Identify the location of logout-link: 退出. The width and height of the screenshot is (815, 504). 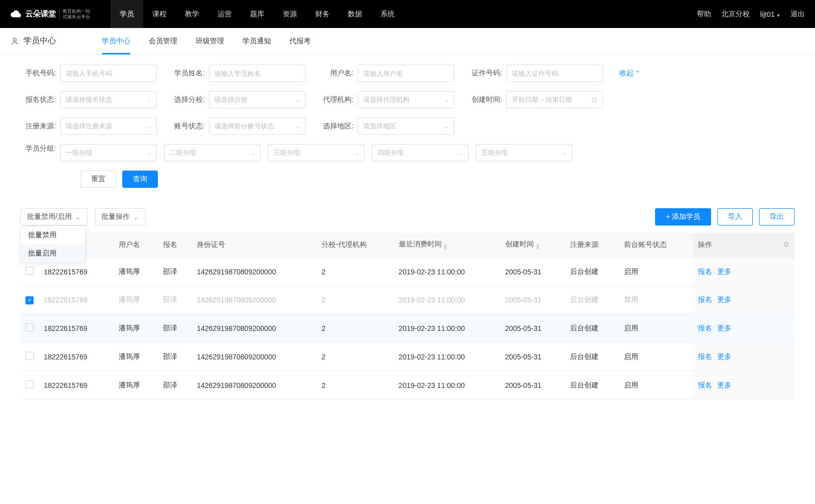
(798, 14).